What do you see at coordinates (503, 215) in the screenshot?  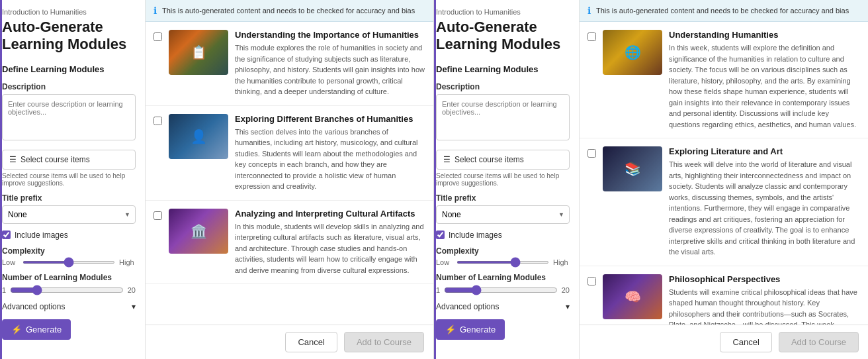 I see `title-prefix-dropdown-2: None` at bounding box center [503, 215].